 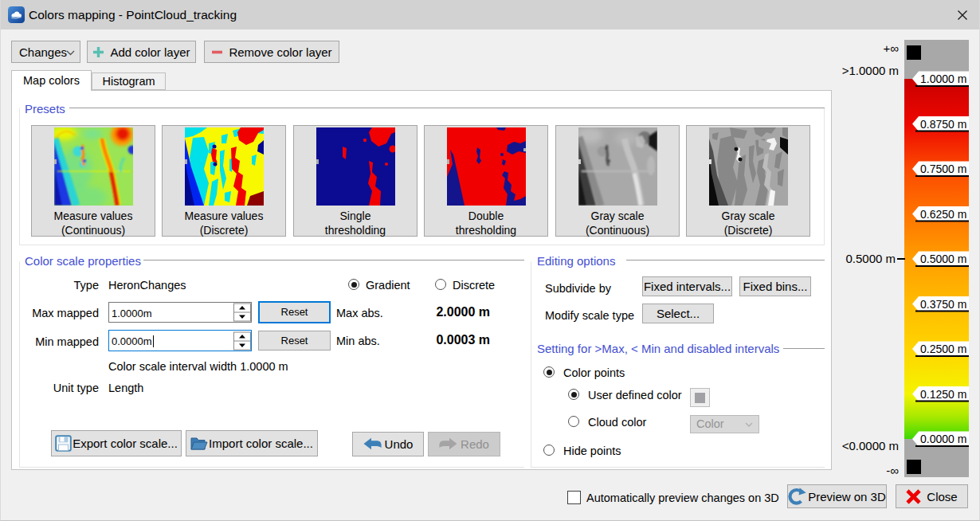 What do you see at coordinates (943, 394) in the screenshot?
I see `svg-text: 0.1250 m` at bounding box center [943, 394].